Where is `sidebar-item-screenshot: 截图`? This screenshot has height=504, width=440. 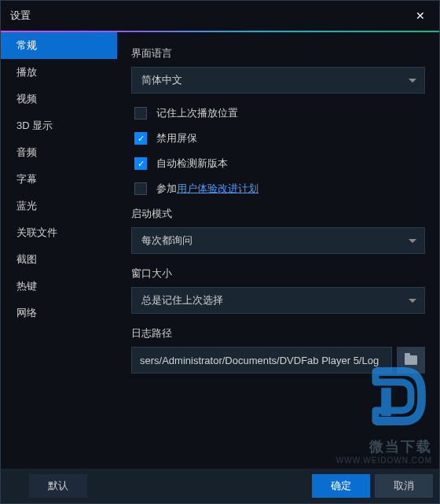
sidebar-item-screenshot: 截图 is located at coordinates (59, 259).